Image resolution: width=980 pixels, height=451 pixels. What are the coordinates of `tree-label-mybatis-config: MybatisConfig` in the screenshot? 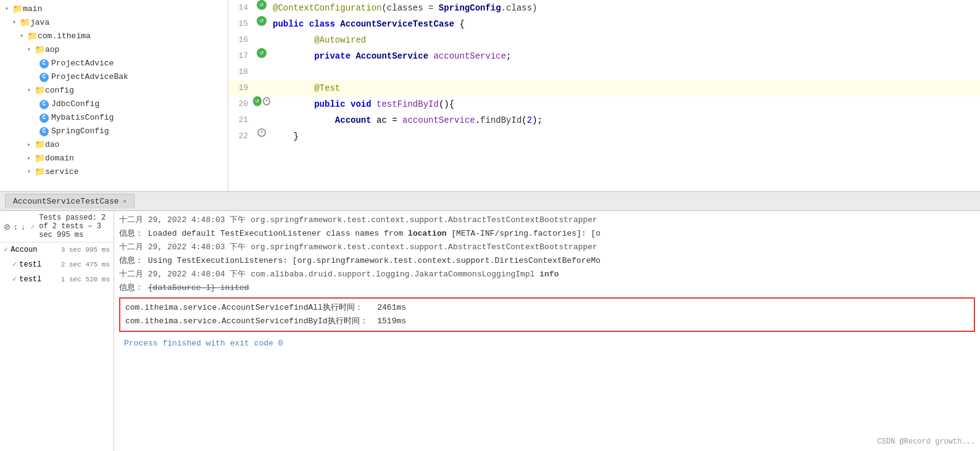 It's located at (83, 118).